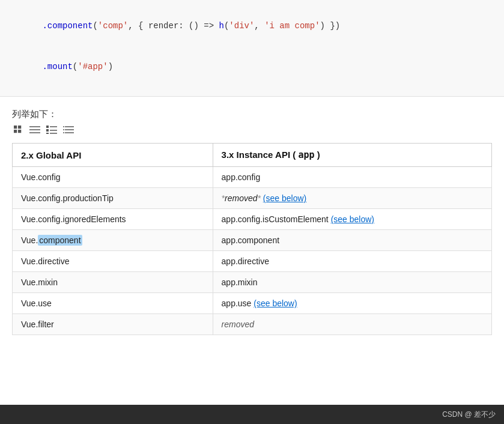 Image resolution: width=504 pixels, height=424 pixels. What do you see at coordinates (252, 198) in the screenshot?
I see `table-row: Vue.config.productionTip *removed* (see …` at bounding box center [252, 198].